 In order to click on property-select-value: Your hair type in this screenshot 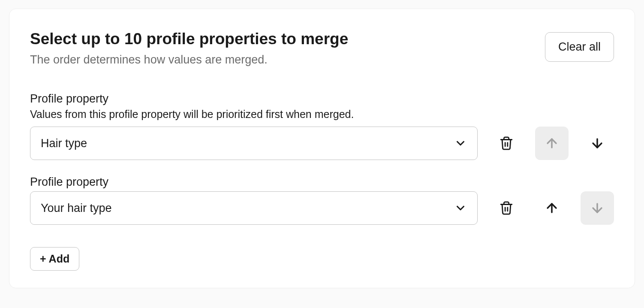, I will do `click(76, 208)`.